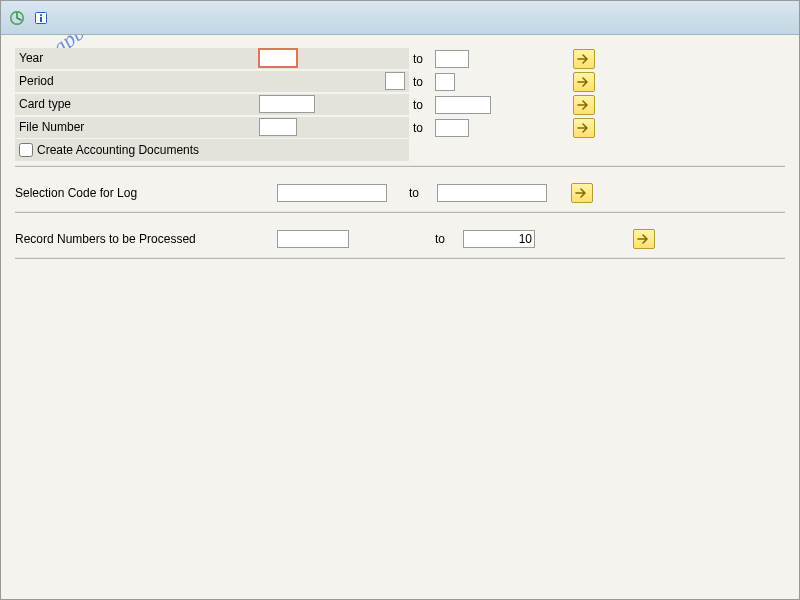  What do you see at coordinates (135, 128) in the screenshot?
I see `label-file-number: File Number` at bounding box center [135, 128].